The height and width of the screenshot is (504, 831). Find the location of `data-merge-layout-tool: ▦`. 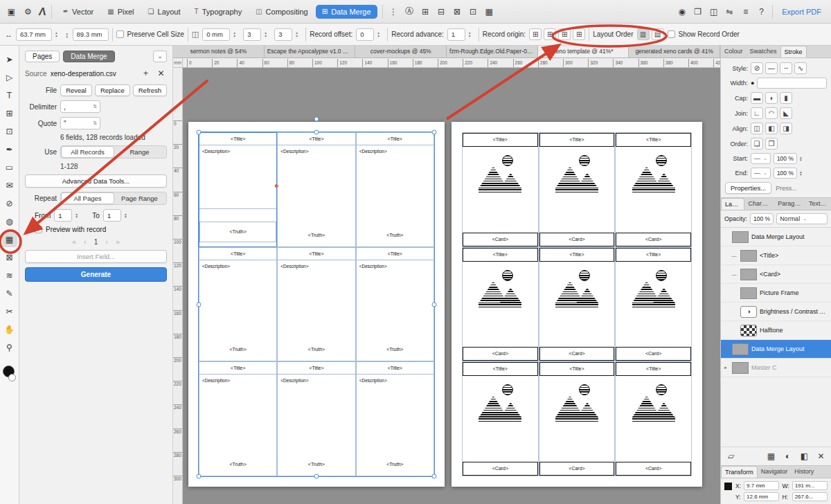

data-merge-layout-tool: ▦ is located at coordinates (10, 240).